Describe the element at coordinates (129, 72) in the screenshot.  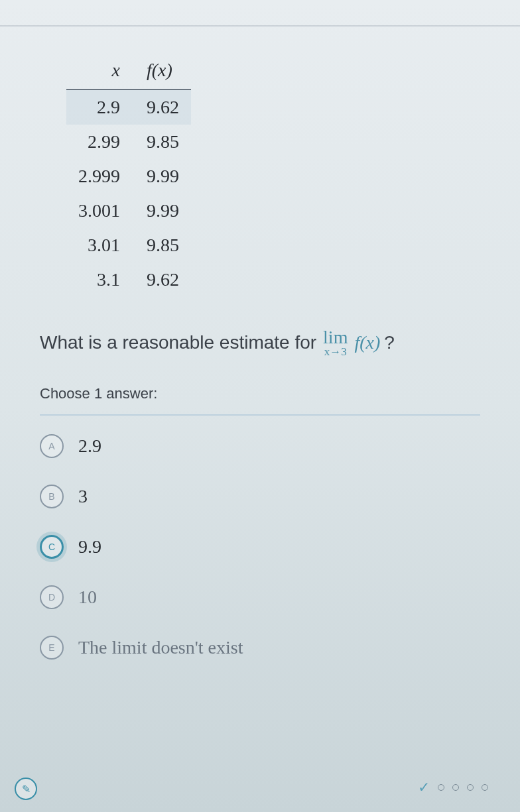
I see `table-header-row: x f(x)` at that location.